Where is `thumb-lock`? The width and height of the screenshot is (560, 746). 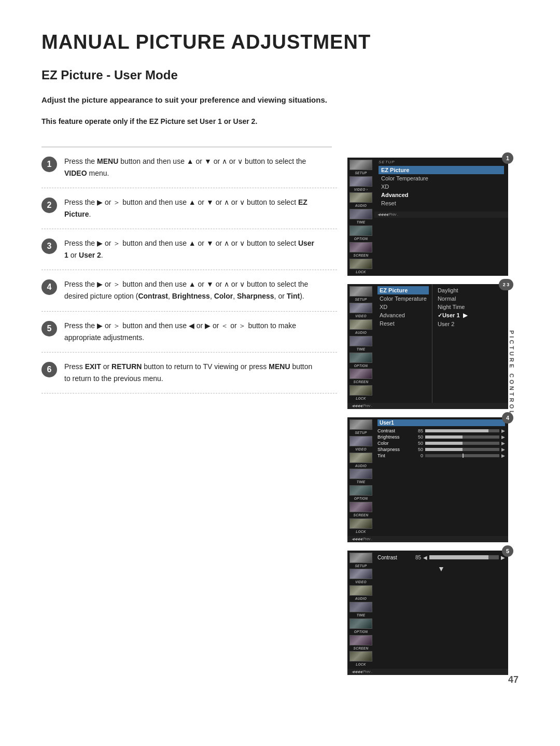 thumb-lock is located at coordinates (361, 264).